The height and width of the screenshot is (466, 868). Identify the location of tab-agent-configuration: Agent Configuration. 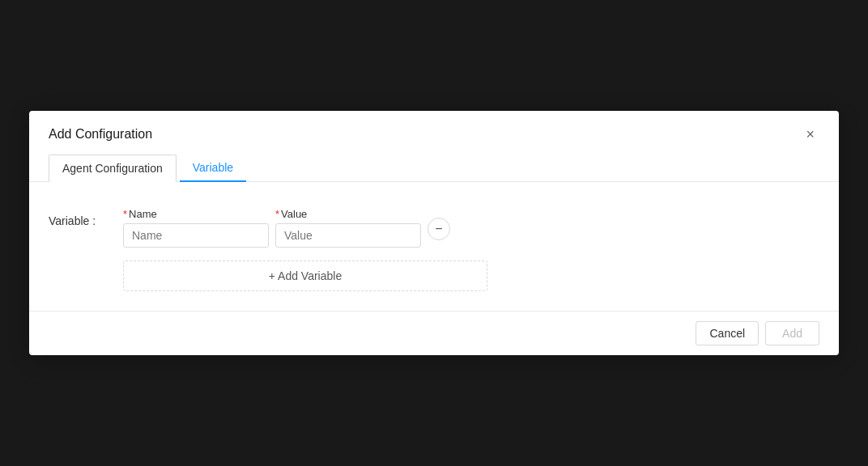
(113, 168).